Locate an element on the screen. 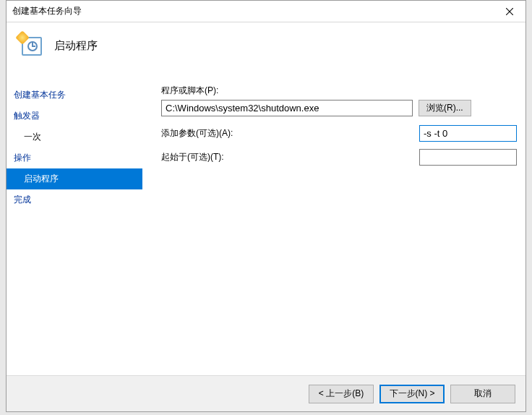 This screenshot has width=532, height=415. wizard-header: 启动程序 is located at coordinates (266, 46).